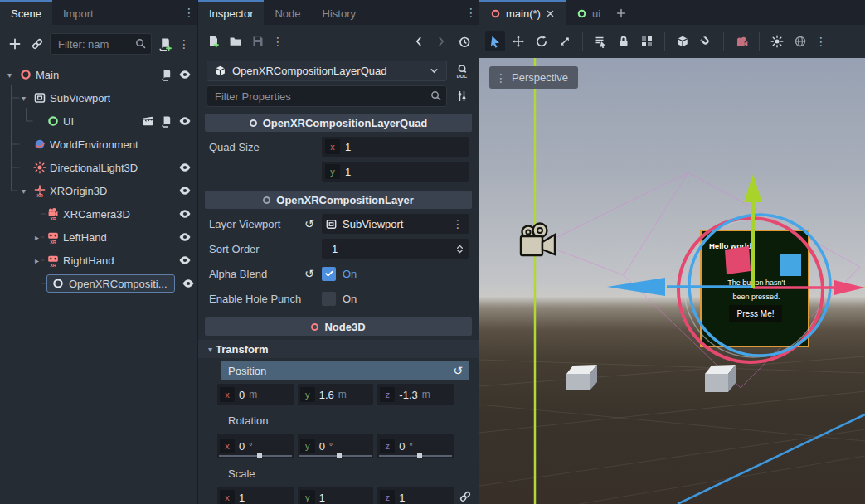 This screenshot has width=865, height=504. What do you see at coordinates (255, 496) in the screenshot?
I see `scale-x-field: x 1` at bounding box center [255, 496].